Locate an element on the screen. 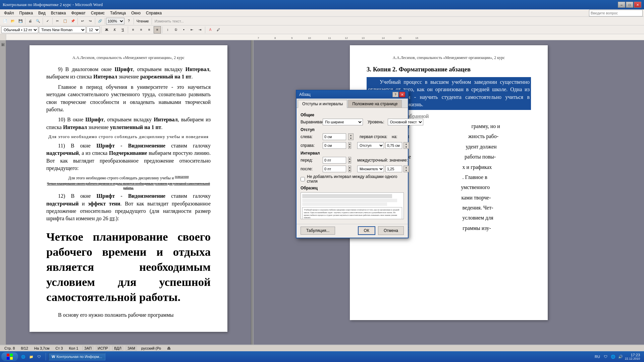 The image size is (644, 362). menu-service: Сервис is located at coordinates (98, 13).